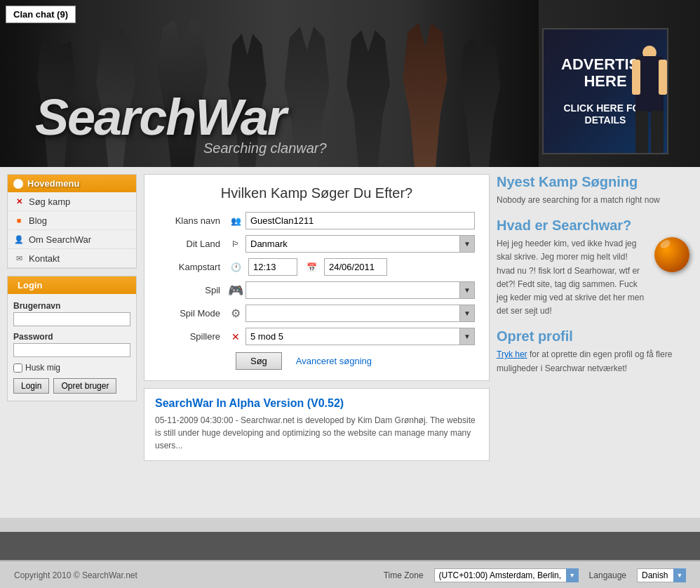  What do you see at coordinates (72, 314) in the screenshot?
I see `username-field: Brugernavn` at bounding box center [72, 314].